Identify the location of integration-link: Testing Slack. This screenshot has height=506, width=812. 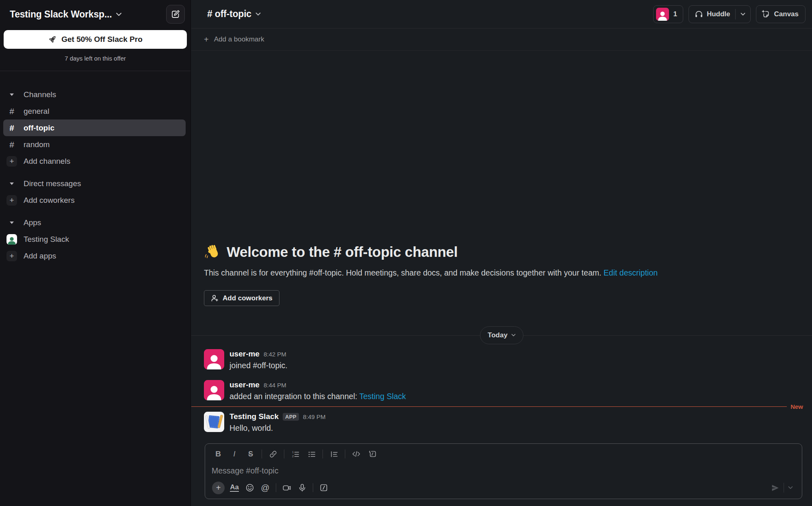
(383, 396).